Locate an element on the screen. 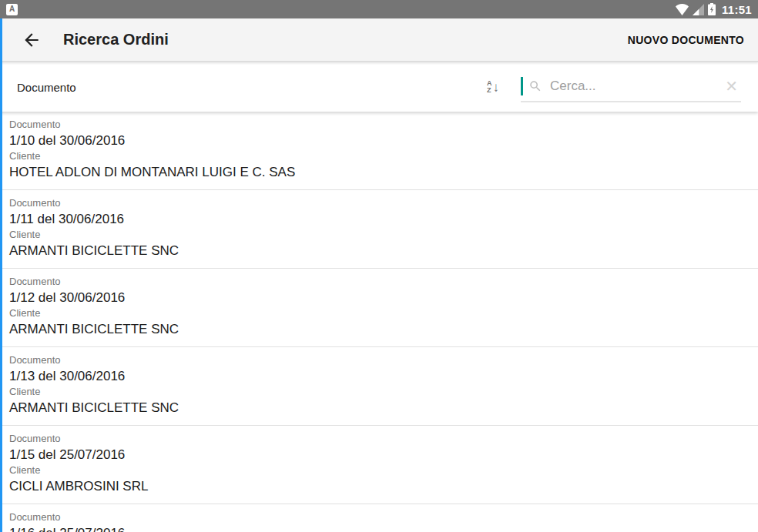 This screenshot has height=532, width=758. back-button is located at coordinates (32, 40).